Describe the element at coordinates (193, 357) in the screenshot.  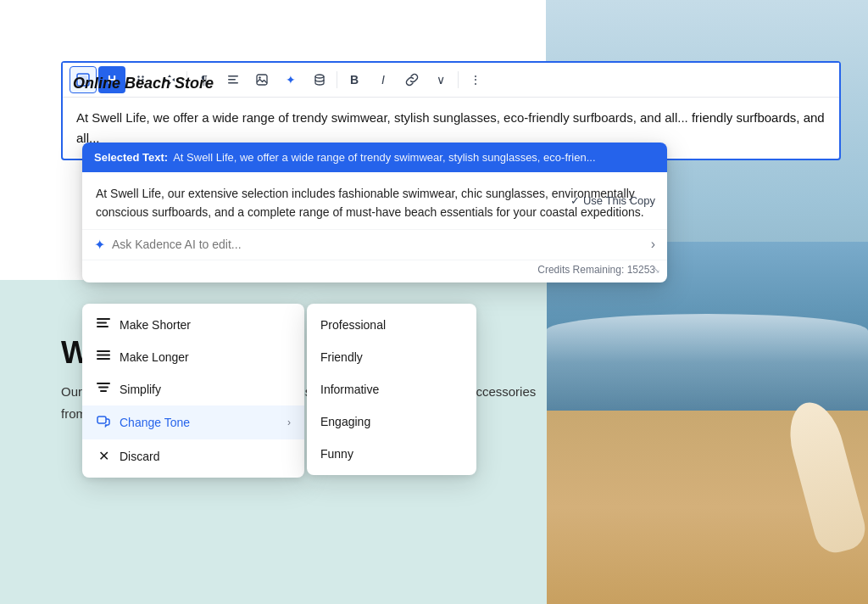
I see `menu-item-make-longer: Make Longer` at that location.